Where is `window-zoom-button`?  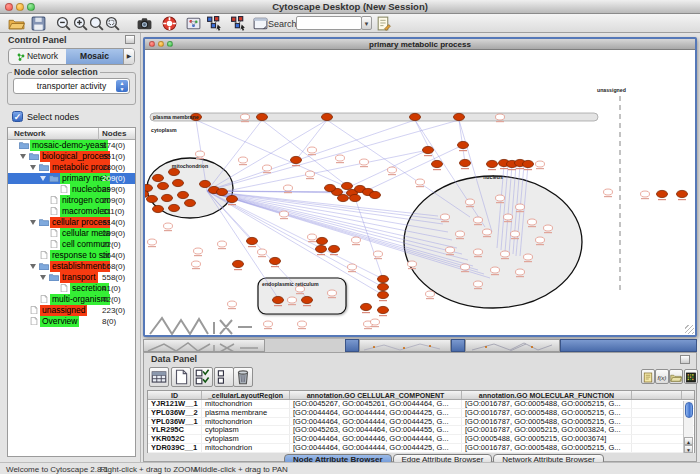
window-zoom-button is located at coordinates (31, 7).